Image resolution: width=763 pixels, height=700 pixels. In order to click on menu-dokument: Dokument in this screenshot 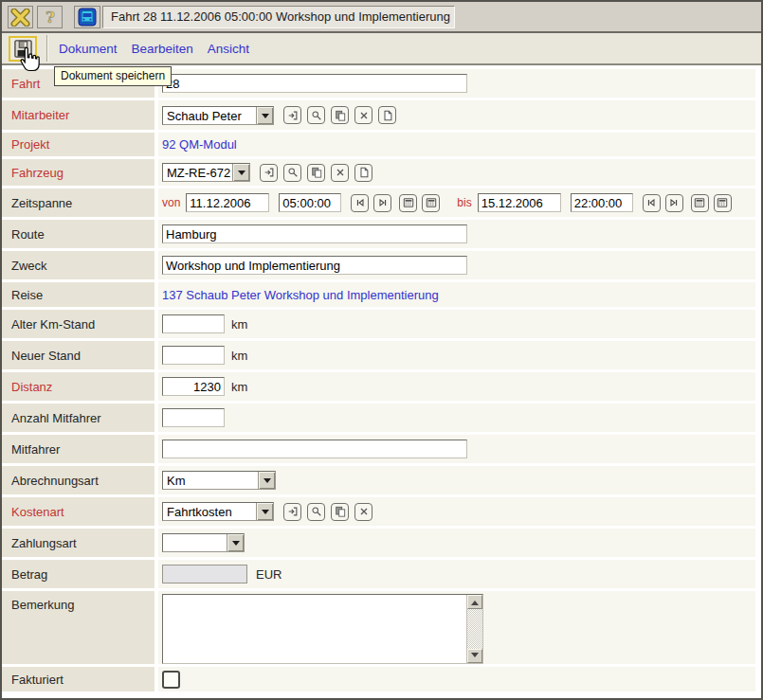, I will do `click(88, 49)`.